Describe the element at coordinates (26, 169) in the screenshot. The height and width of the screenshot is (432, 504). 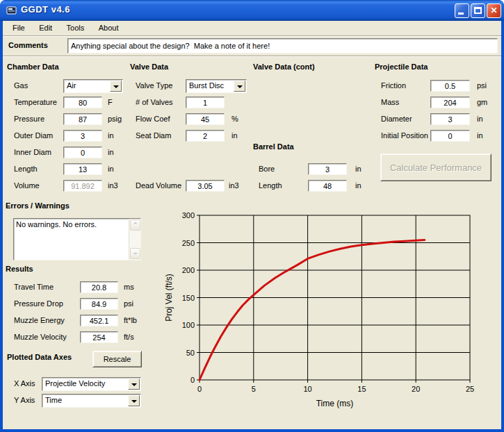
I see `chamber-length-label: Length` at that location.